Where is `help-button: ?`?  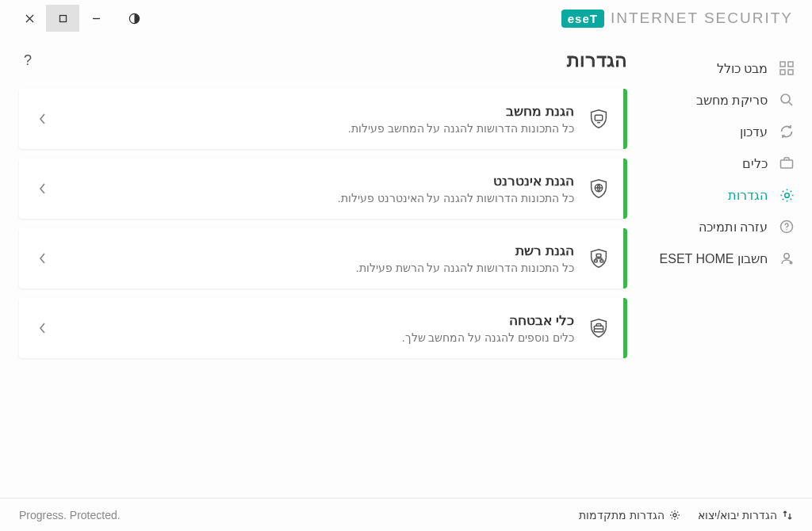 help-button: ? is located at coordinates (28, 60).